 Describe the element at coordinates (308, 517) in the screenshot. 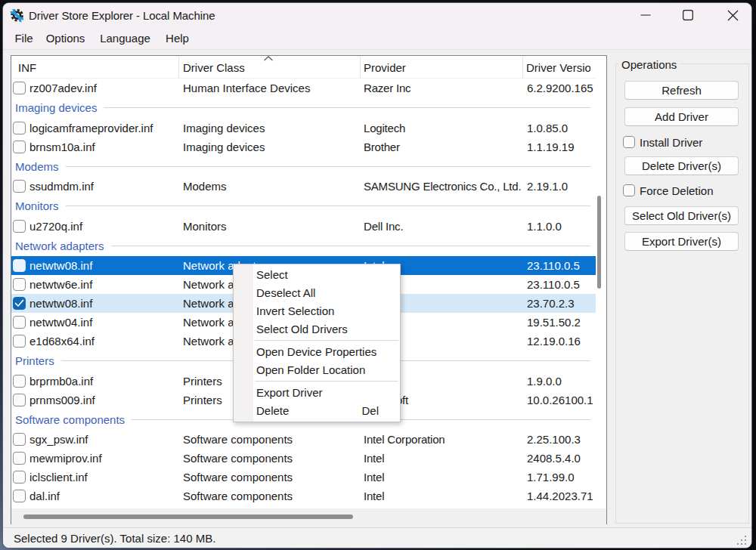

I see `horizontal-scrollbar-track` at that location.